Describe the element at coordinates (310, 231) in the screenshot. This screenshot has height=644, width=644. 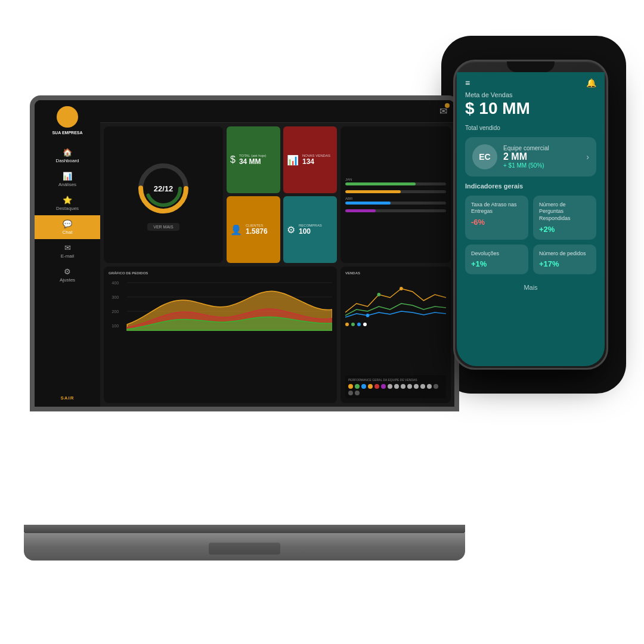
I see `stat-value: 100` at that location.